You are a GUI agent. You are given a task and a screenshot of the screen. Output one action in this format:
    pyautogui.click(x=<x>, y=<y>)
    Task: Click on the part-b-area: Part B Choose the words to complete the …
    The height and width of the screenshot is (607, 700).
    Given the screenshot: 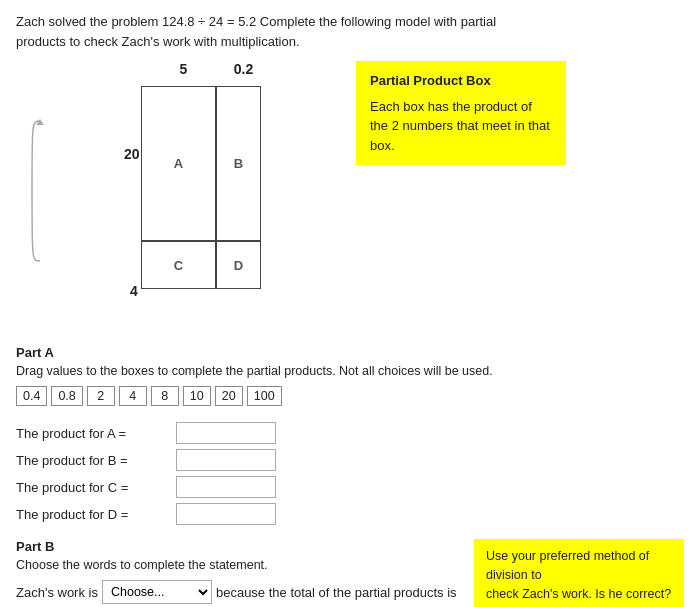 What is the action you would take?
    pyautogui.click(x=350, y=573)
    